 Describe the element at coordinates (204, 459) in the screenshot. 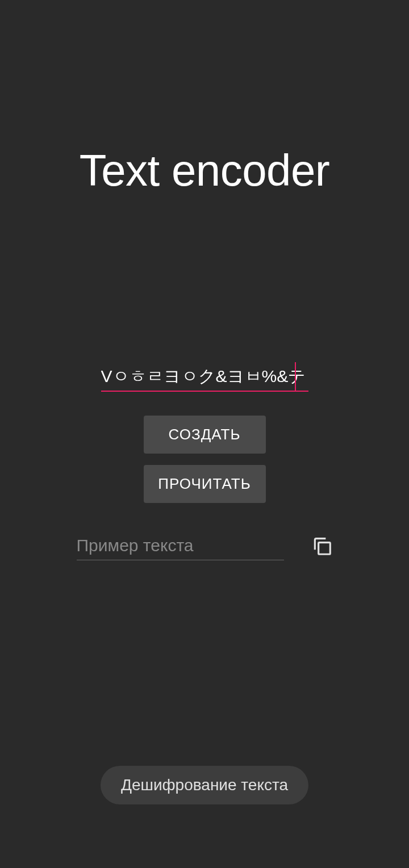

I see `button-group: СОЗДАТЬ ПРОЧИТАТЬ` at that location.